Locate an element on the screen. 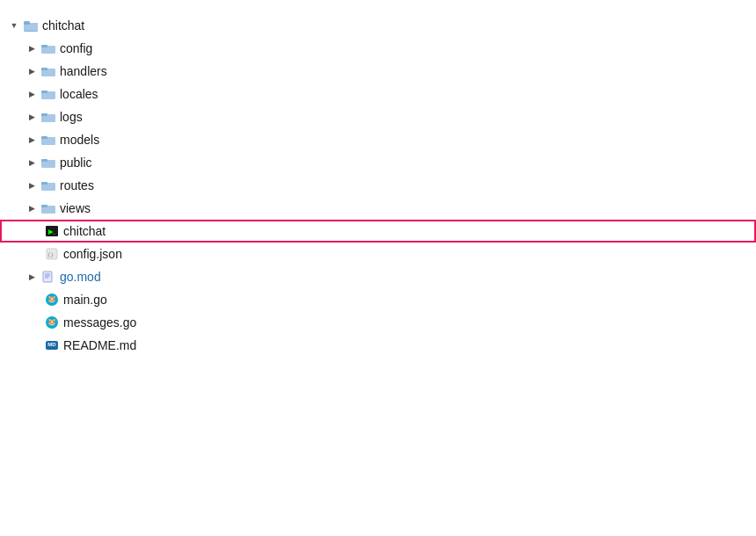 Image resolution: width=756 pixels, height=536 pixels. folder-icon-routes is located at coordinates (48, 185).